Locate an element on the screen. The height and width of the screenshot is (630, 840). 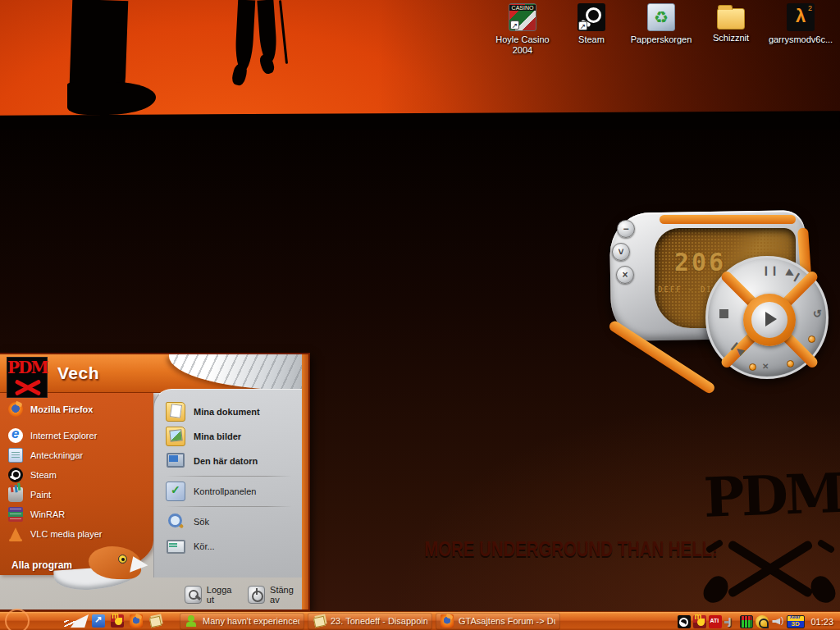
winamp-files-icon is located at coordinates (319, 621).